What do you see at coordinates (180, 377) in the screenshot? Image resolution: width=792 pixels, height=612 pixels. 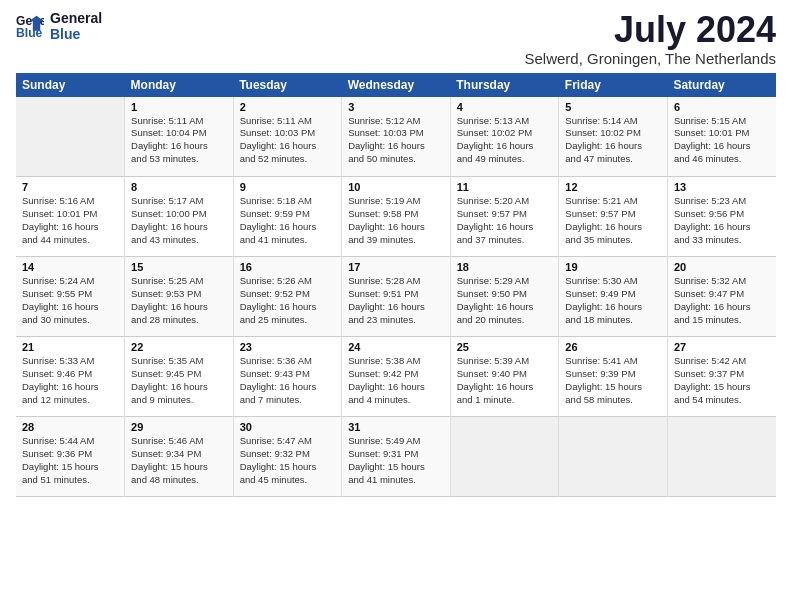 I see `day-cell: 22Sunrise: 5:35 AM Sunset: 9:45 PM Dayli…` at bounding box center [180, 377].